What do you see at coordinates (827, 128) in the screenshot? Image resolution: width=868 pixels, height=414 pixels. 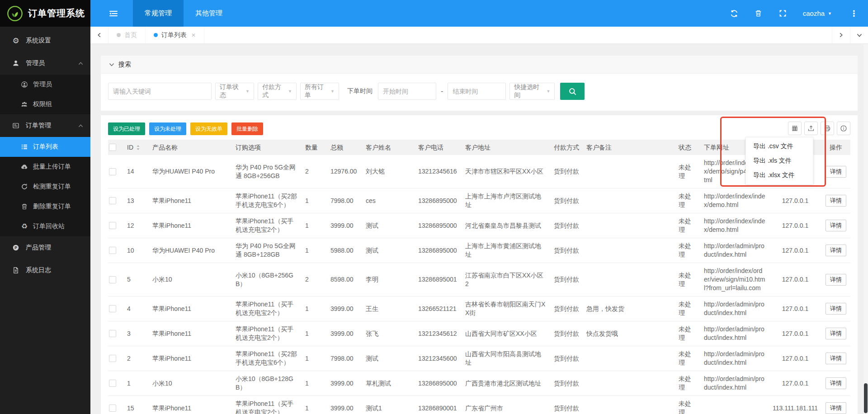 I see `print-icon` at bounding box center [827, 128].